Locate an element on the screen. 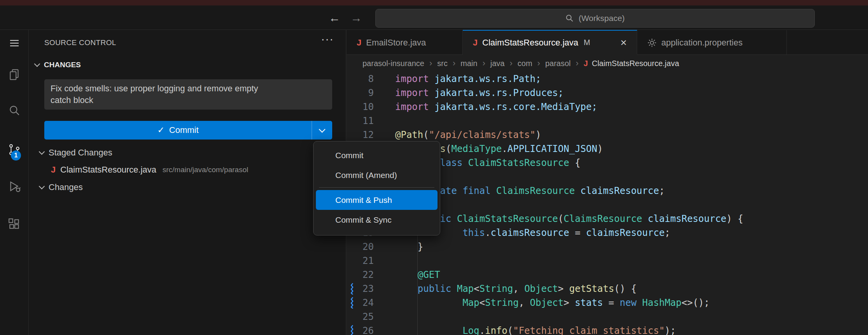  commit-dropdown-menu: Commit Commit (Amend) Commit & Push Comm… is located at coordinates (377, 188).